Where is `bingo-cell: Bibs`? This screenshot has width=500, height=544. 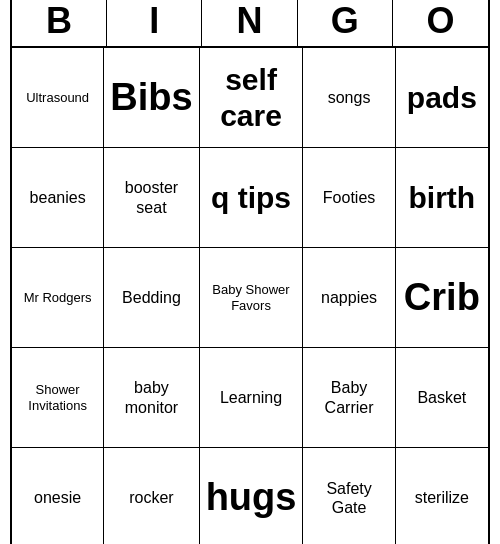 bingo-cell: Bibs is located at coordinates (152, 98).